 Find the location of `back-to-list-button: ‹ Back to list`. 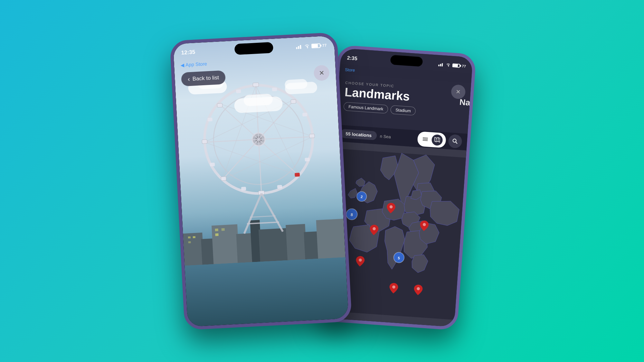

back-to-list-button: ‹ Back to list is located at coordinates (204, 78).